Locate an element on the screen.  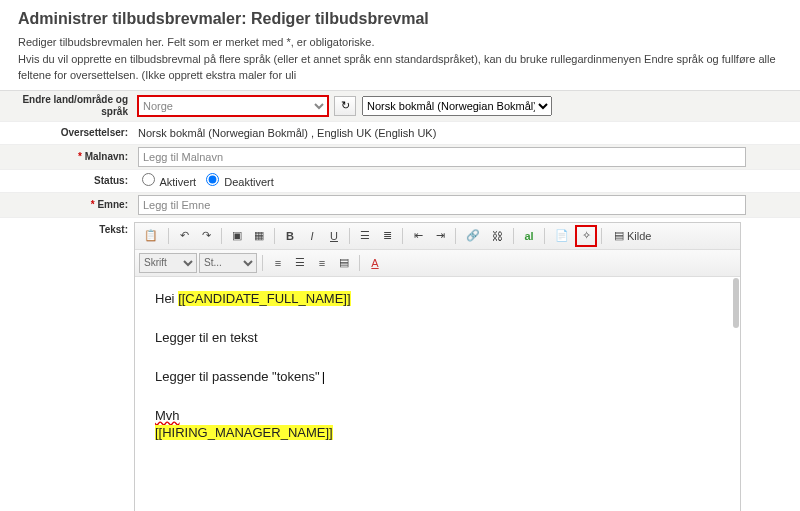
translations-value: Norsk bokmål (Norwegian Bokmål) , Englis… is located at coordinates (467, 133).